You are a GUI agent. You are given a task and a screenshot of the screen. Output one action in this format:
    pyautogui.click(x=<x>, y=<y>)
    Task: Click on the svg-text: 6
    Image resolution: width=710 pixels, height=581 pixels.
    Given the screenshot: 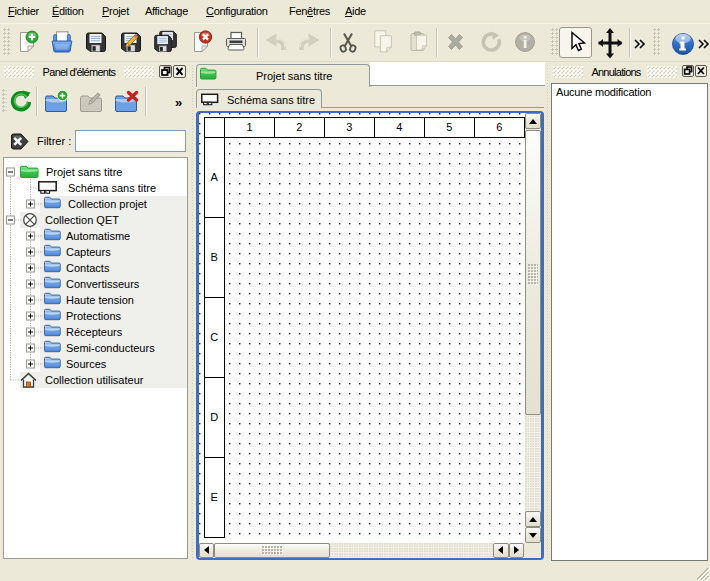 What is the action you would take?
    pyautogui.click(x=499, y=127)
    